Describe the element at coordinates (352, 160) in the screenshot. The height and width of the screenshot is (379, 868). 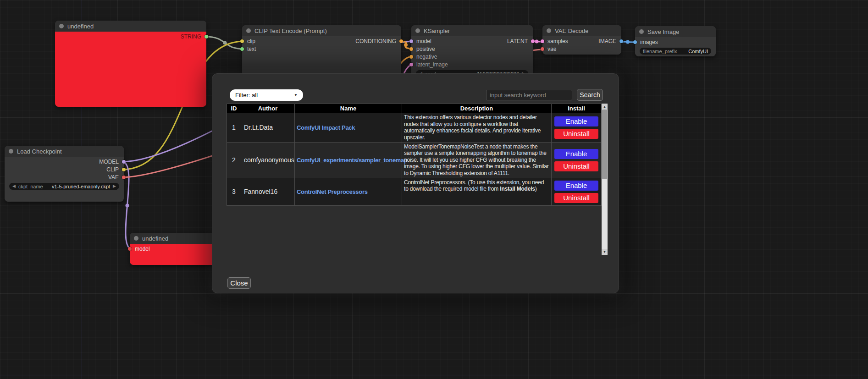
I see `extension-name-link: ComfyUI_experiments/sampler_tonemap` at that location.